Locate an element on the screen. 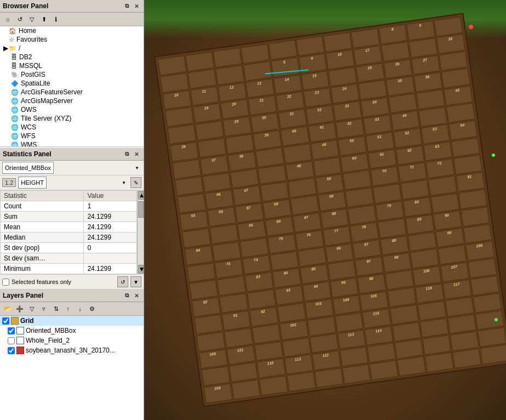 The height and width of the screenshot is (420, 506). layers-expand-btn: ⇅ is located at coordinates (56, 309).